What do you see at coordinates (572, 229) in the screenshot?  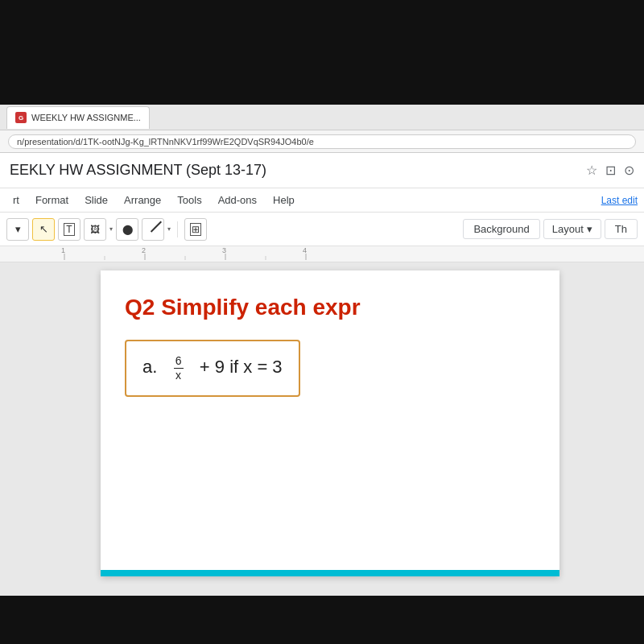 I see `layout-button: Layout ▾` at bounding box center [572, 229].